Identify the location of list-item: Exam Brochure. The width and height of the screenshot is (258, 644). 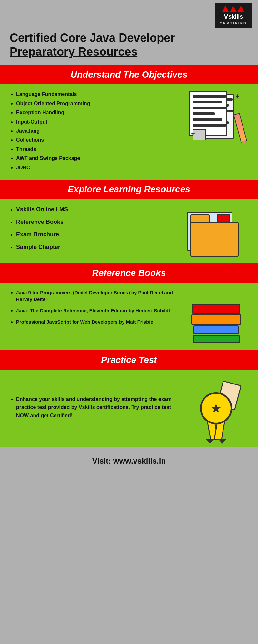
(98, 234).